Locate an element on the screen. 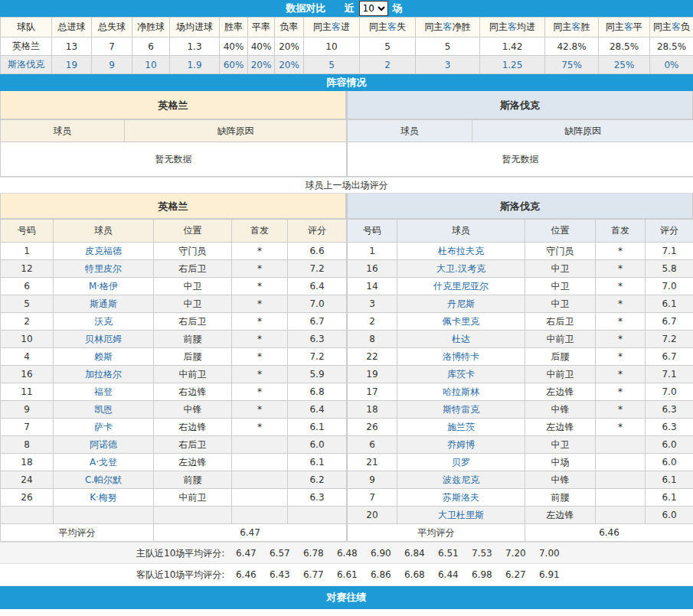  player-name-link: 赖斯 is located at coordinates (104, 357).